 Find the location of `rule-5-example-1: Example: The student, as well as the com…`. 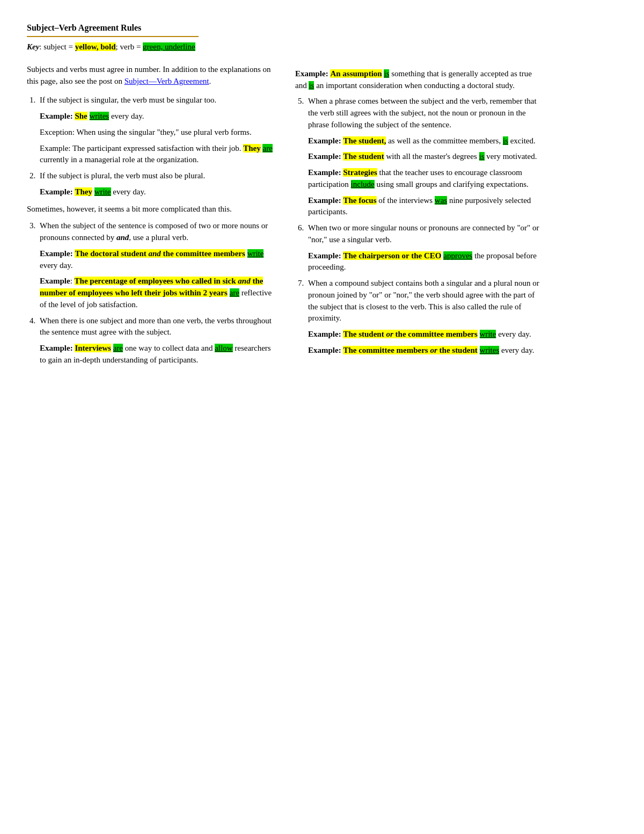

rule-5-example-1: Example: The student, as well as the com… is located at coordinates (425, 141).